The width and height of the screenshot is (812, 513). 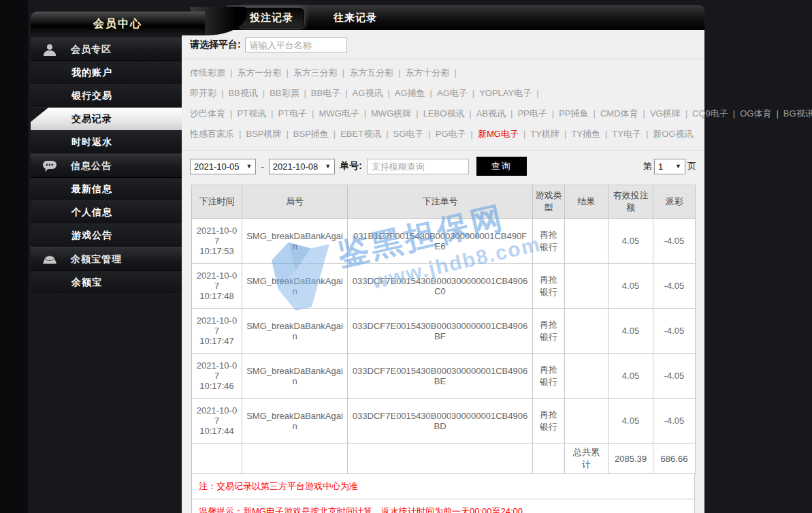 What do you see at coordinates (302, 166) in the screenshot?
I see `date-to-select: 2021-10-08 ▼` at bounding box center [302, 166].